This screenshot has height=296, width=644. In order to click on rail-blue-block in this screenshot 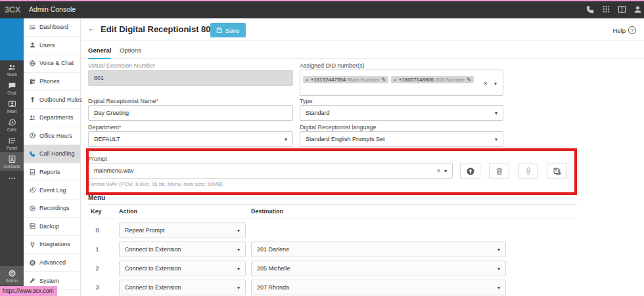, I will do `click(12, 39)`.